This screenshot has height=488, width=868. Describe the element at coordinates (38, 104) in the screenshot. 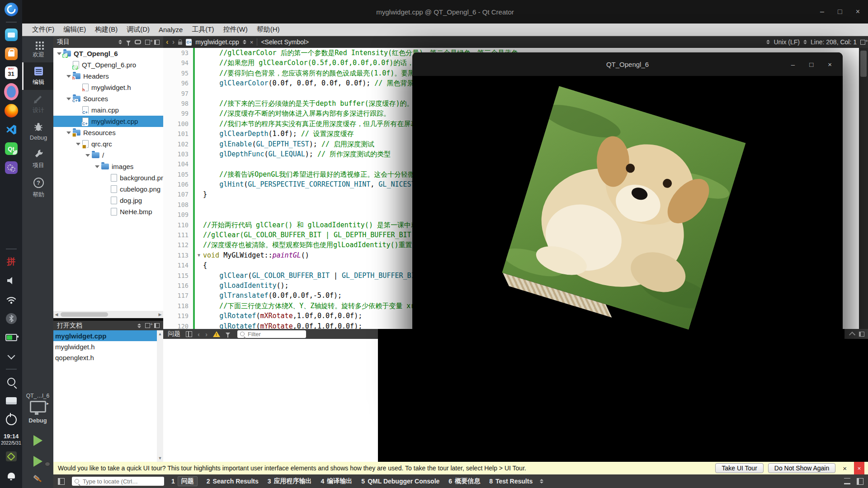

I see `mode-tab-设计: 设计` at that location.